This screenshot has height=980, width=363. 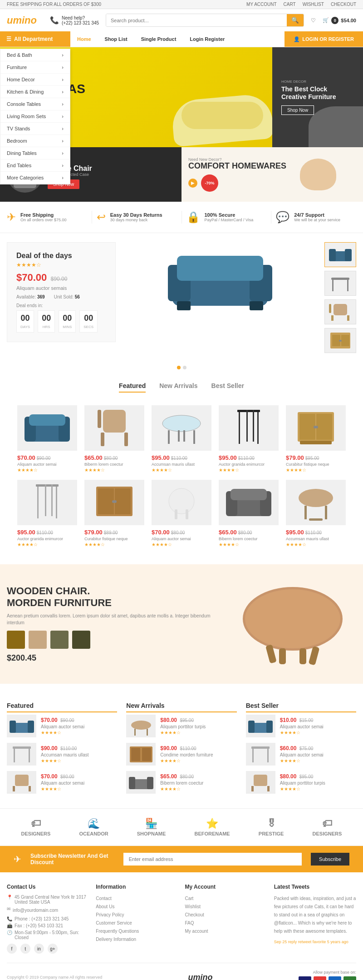 I want to click on footer-info-link-3: Customer Service, so click(x=137, y=923).